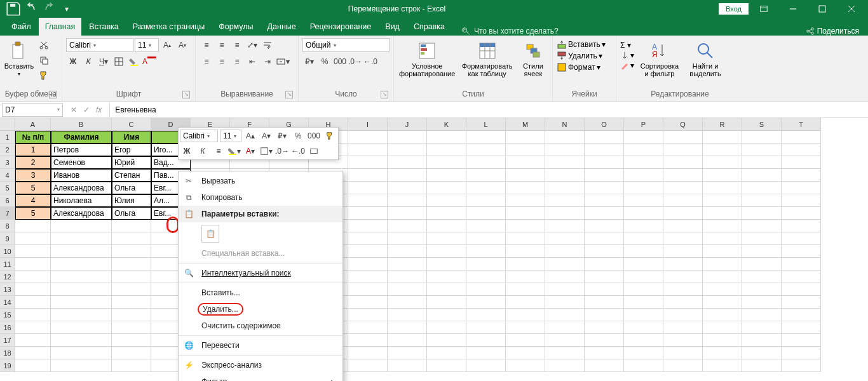 The width and height of the screenshot is (868, 381). Describe the element at coordinates (104, 62) in the screenshot. I see `underline-icon: Ч▾` at that location.